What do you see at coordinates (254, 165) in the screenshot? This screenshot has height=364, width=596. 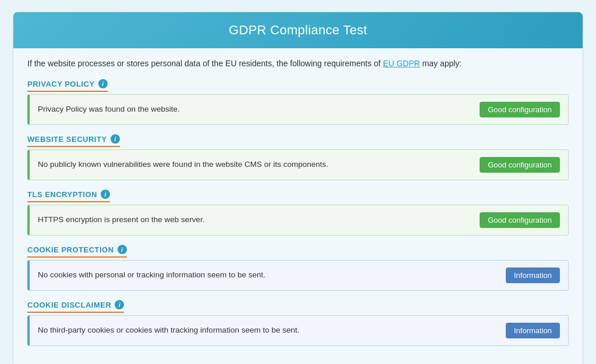 I see `result-text-website-security: No publicly known vulnerabilities were f…` at bounding box center [254, 165].